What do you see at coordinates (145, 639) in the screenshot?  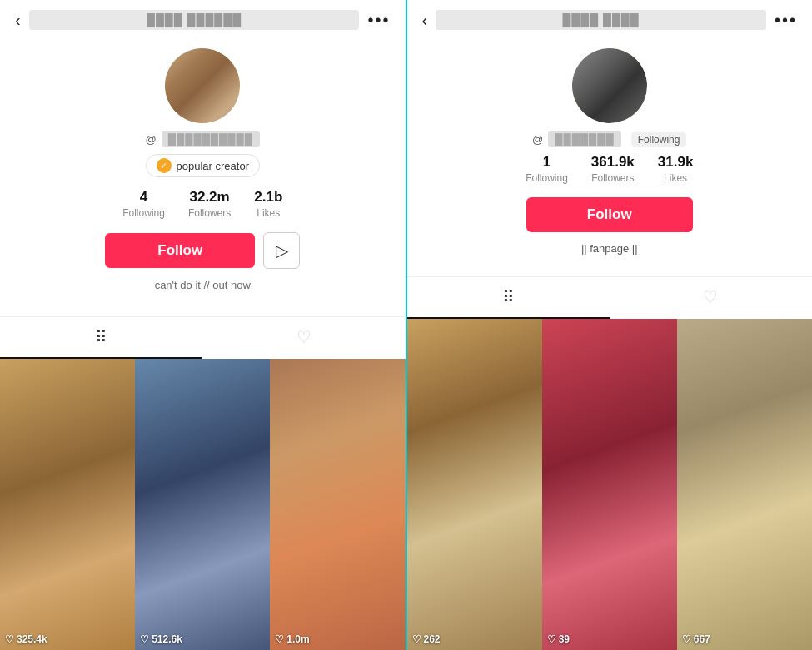 I see `left-heart-icon-2: ♡` at bounding box center [145, 639].